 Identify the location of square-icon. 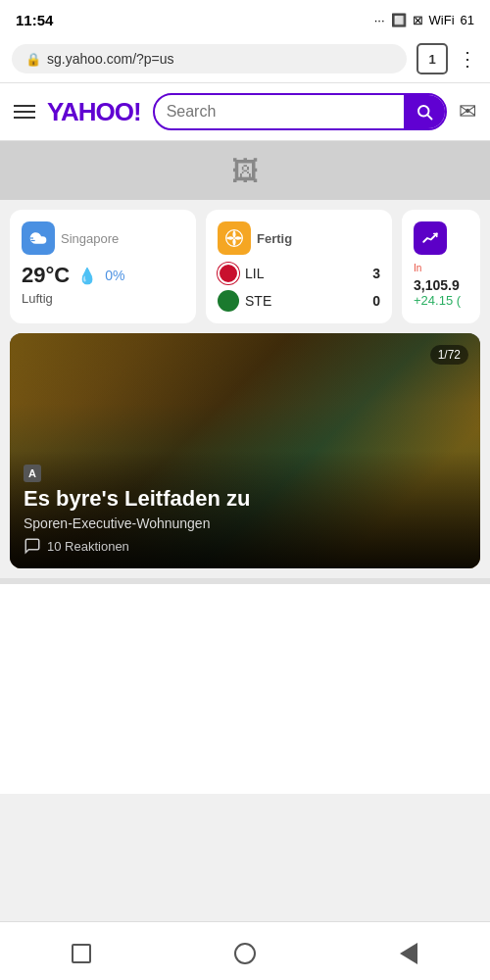
(81, 954).